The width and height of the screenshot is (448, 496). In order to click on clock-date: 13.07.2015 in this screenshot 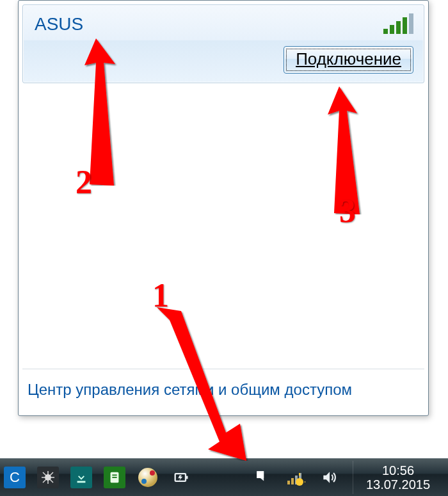, I will do `click(398, 484)`.